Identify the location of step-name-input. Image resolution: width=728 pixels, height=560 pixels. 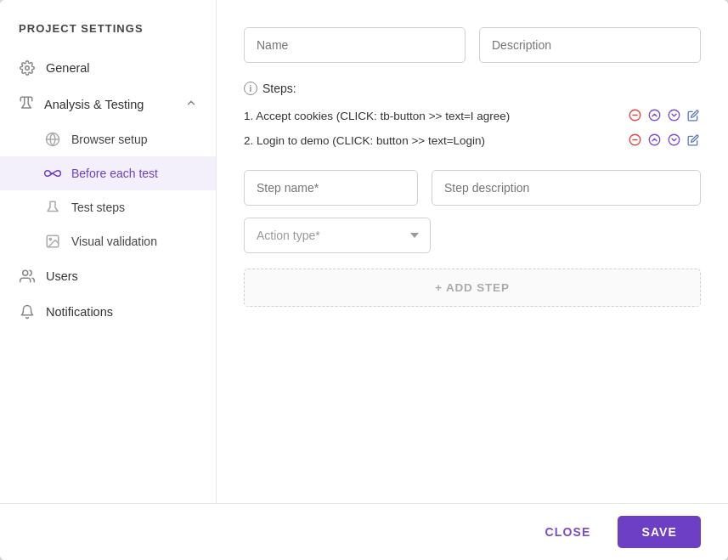
(331, 188).